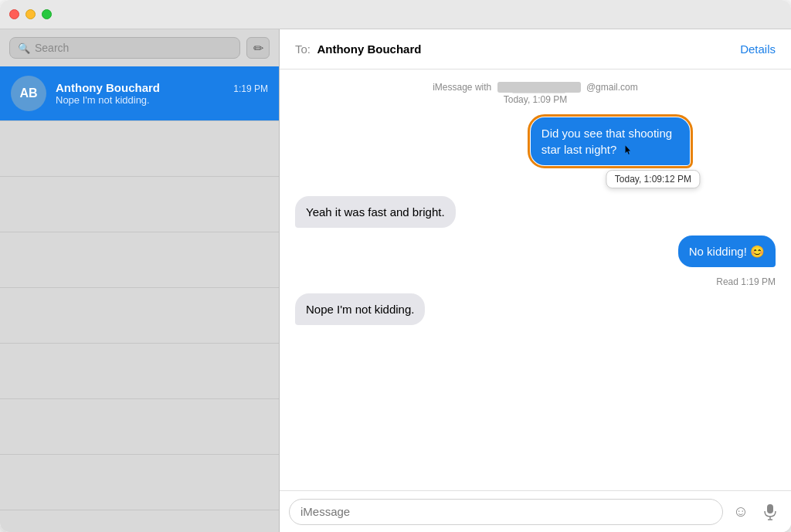 The height and width of the screenshot is (532, 791). Describe the element at coordinates (535, 212) in the screenshot. I see `message-row-received-1: Yeah it was fast and bright.` at that location.